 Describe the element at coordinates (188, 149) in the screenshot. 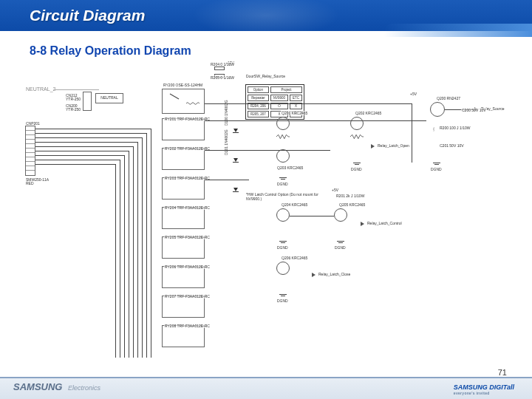

I see `ry202-label: RY202 TRF-F3AA012E-RC` at that location.